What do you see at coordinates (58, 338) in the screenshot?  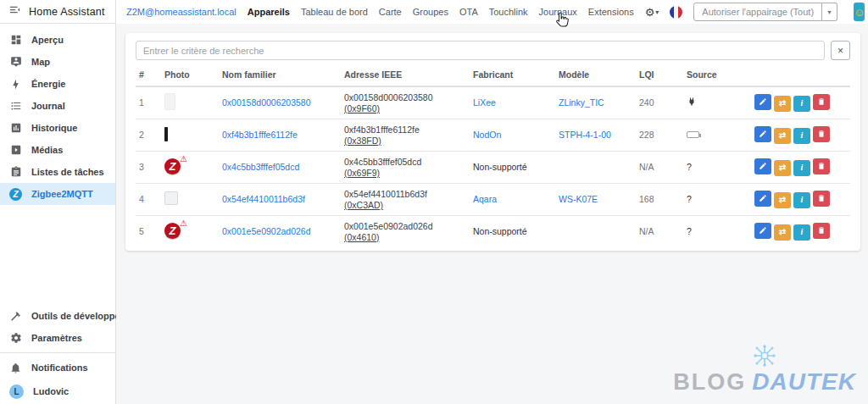 I see `sidebar-item-parametres: Paramètres` at bounding box center [58, 338].